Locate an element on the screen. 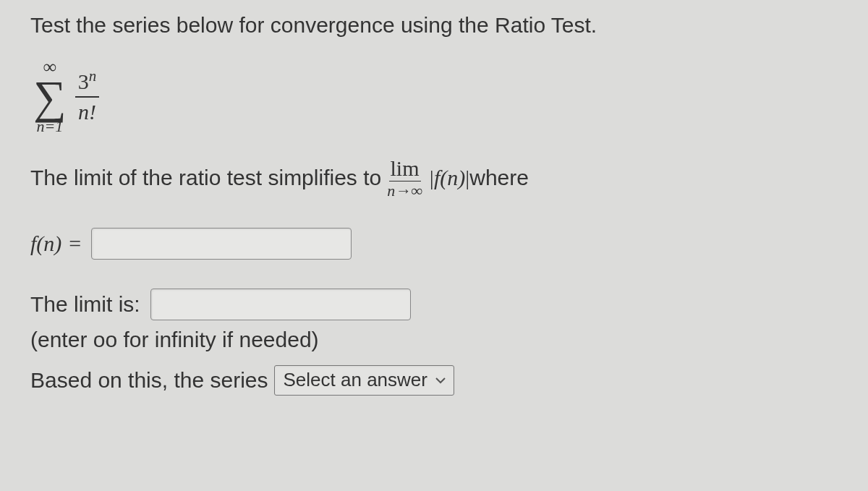  fn-input is located at coordinates (221, 244).